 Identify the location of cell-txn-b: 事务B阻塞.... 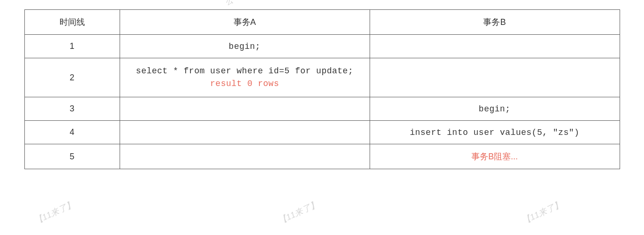
(494, 157).